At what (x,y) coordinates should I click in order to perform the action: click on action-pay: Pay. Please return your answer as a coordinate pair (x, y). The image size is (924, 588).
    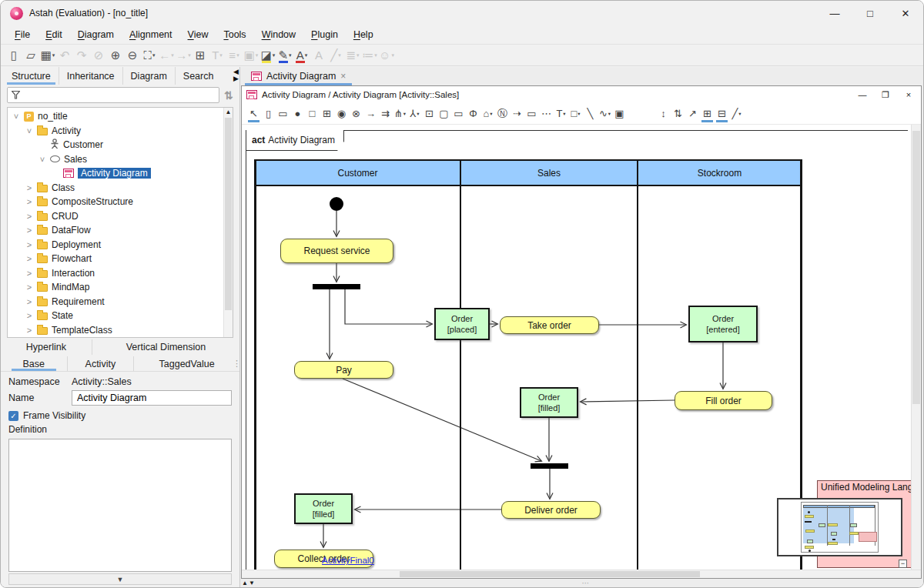
    Looking at the image, I should click on (343, 369).